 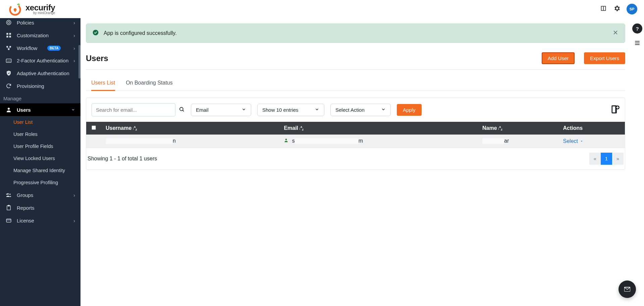 What do you see at coordinates (40, 8) in the screenshot?
I see `brand-name: xecurify` at bounding box center [40, 8].